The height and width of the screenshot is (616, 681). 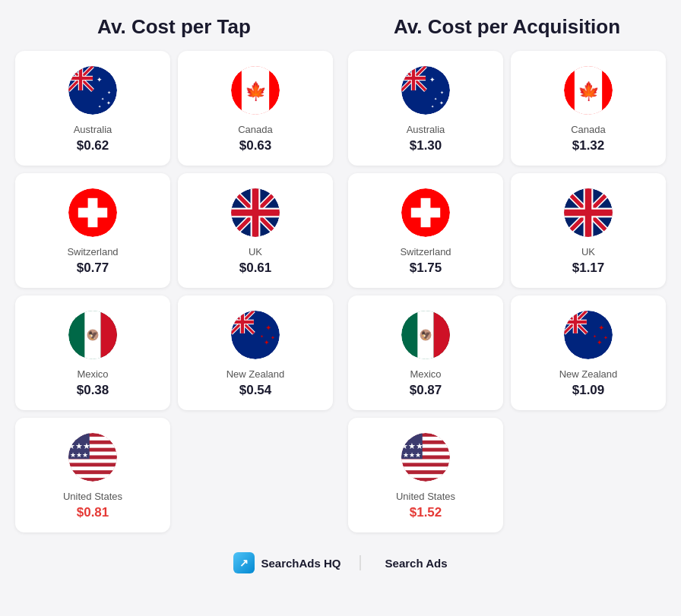 I want to click on flag-ca: 🍁, so click(x=255, y=90).